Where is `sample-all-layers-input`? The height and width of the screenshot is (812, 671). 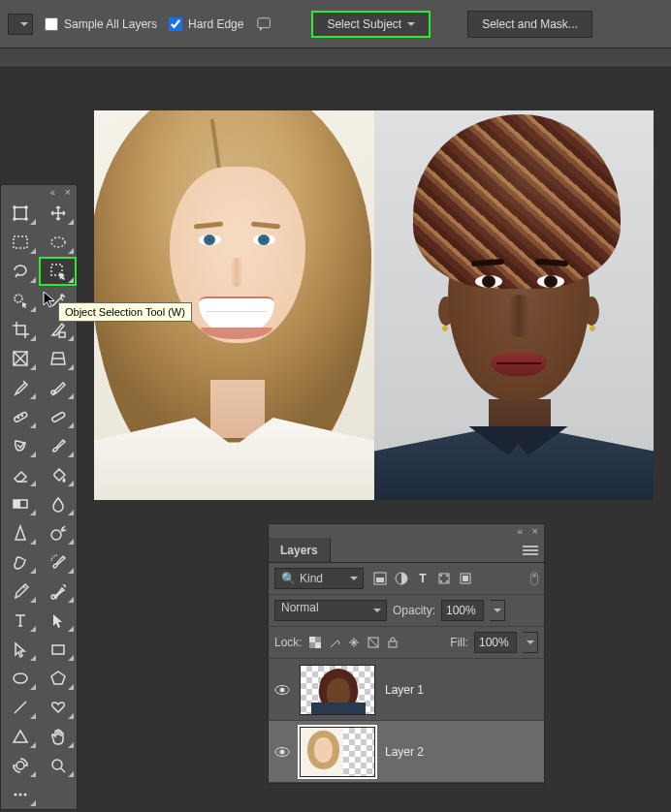 sample-all-layers-input is located at coordinates (51, 24).